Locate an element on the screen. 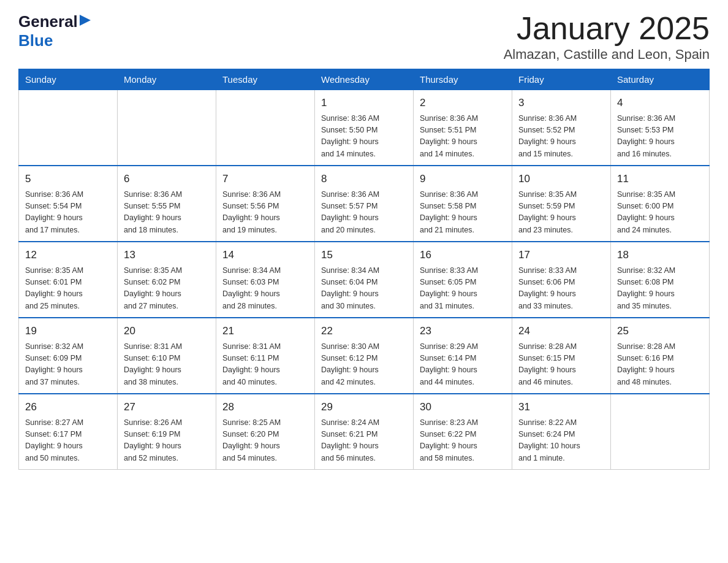 The width and height of the screenshot is (728, 563). day-info: Sunrise: 8:23 AM Sunset: 6:22 PM Dayligh… is located at coordinates (463, 441).